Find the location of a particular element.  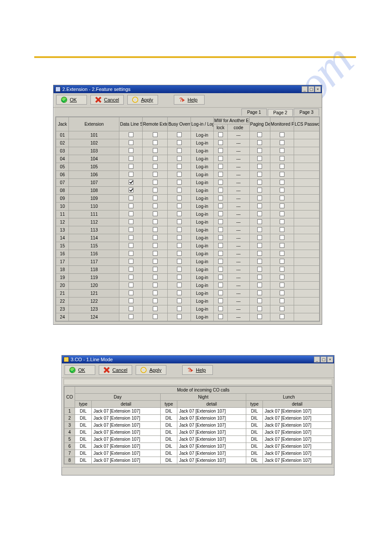

minimize-button: _ is located at coordinates (305, 89).